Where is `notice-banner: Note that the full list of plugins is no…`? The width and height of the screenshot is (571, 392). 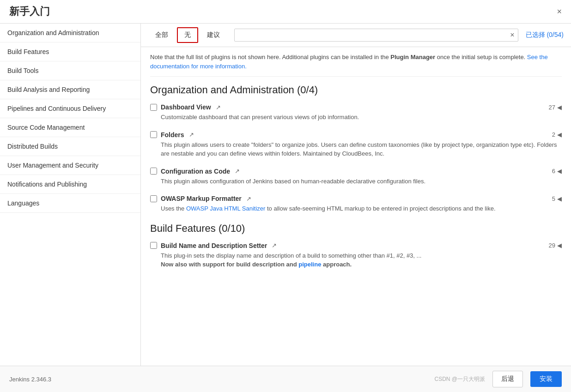 notice-banner: Note that the full list of plugins is no… is located at coordinates (356, 65).